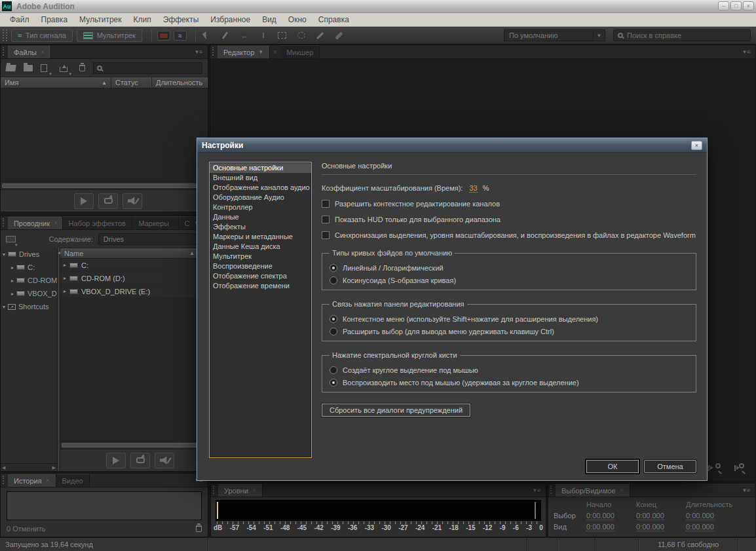 The height and width of the screenshot is (551, 756). Describe the element at coordinates (132, 201) in the screenshot. I see `autoplay-button` at that location.